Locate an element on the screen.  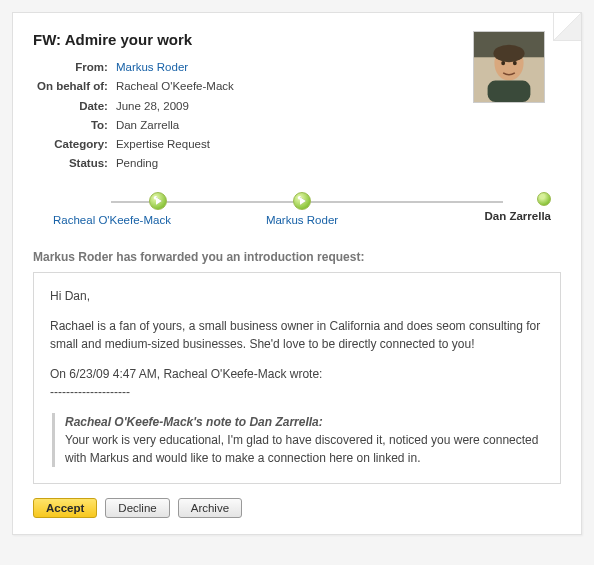
quote-title: Racheal O'Keefe-Mack's note to Dan Zarre… is located at coordinates (304, 422).